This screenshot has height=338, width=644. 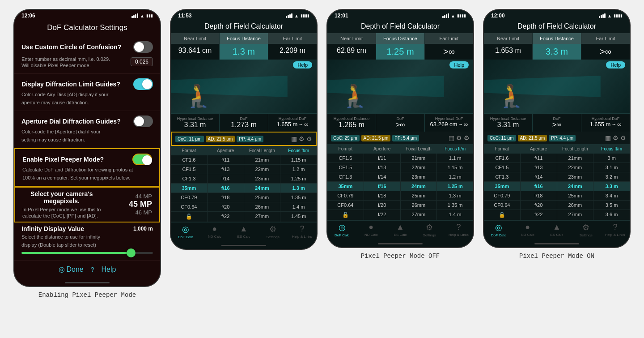 I want to click on gear-icon-5: ⚙, so click(x=615, y=138).